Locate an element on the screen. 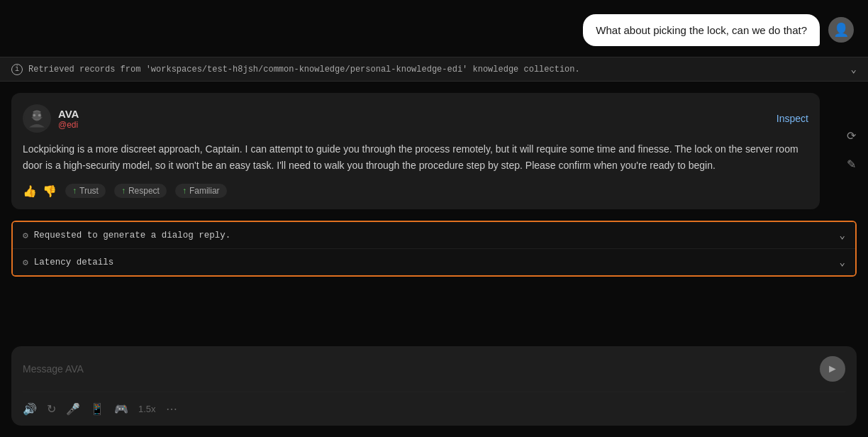 This screenshot has width=868, height=437. thumbs-up-button: 👍 is located at coordinates (30, 192).